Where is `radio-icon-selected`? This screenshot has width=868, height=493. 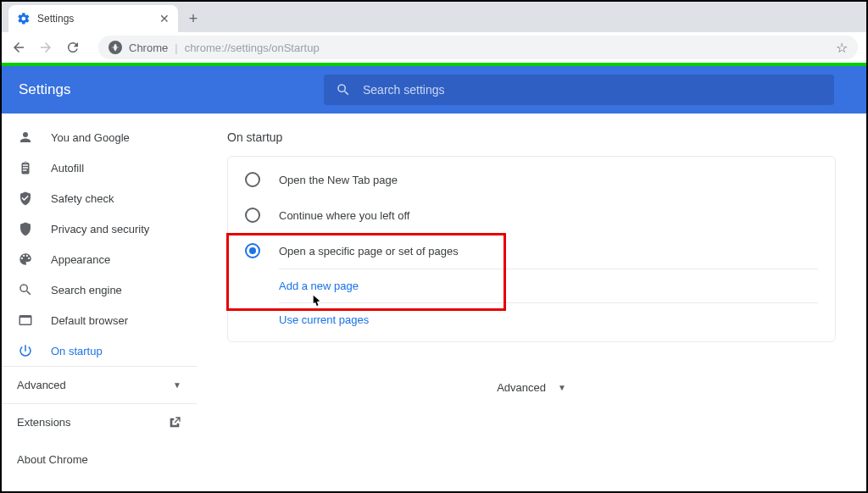 radio-icon-selected is located at coordinates (253, 251).